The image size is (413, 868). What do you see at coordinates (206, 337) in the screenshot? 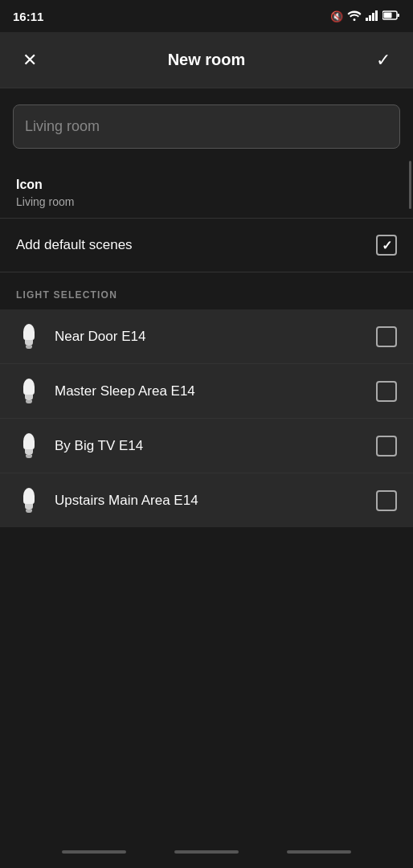
I see `light-item: Near Door E14` at bounding box center [206, 337].